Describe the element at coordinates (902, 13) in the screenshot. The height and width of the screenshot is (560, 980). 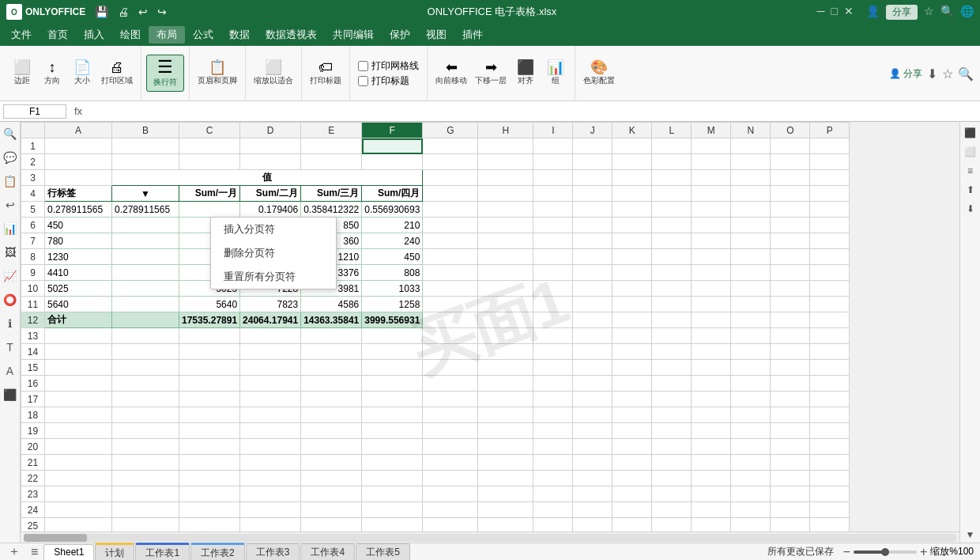
I see `share-button: 分享` at that location.